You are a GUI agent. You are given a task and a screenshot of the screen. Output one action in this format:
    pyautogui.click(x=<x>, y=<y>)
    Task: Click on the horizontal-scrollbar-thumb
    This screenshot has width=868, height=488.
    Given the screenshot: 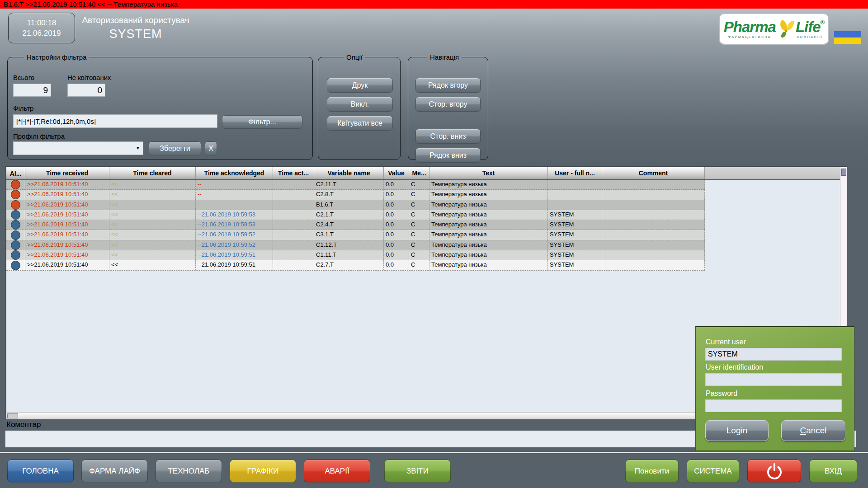 What is the action you would take?
    pyautogui.click(x=13, y=416)
    